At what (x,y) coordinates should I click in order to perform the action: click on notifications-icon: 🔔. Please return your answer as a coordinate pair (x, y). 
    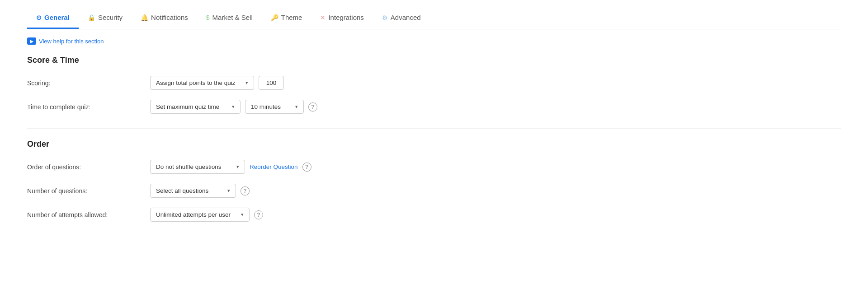
    Looking at the image, I should click on (145, 18).